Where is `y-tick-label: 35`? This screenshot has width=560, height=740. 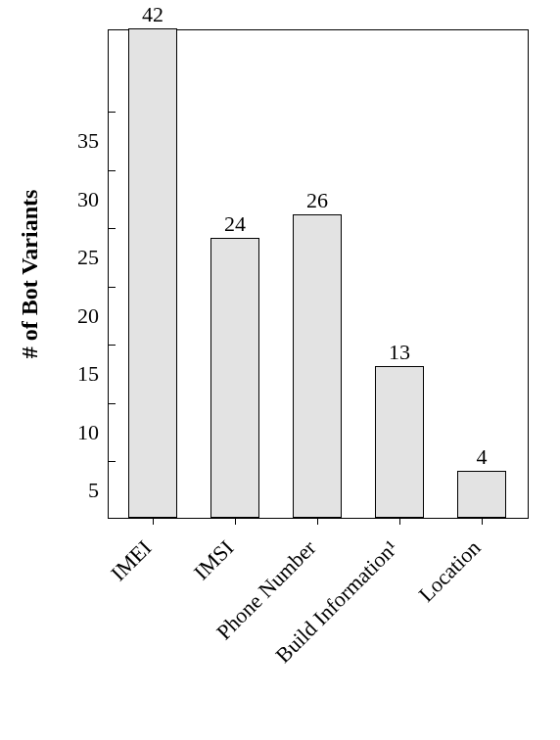 y-tick-label: 35 is located at coordinates (88, 141).